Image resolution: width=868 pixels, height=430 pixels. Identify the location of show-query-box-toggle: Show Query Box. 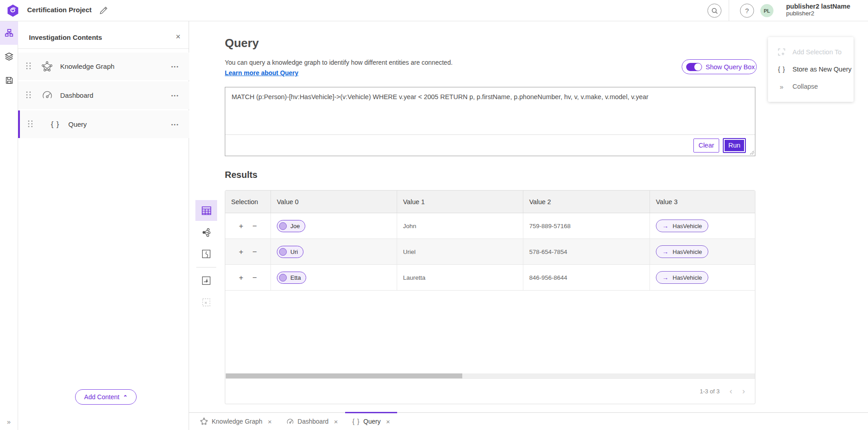
(719, 67).